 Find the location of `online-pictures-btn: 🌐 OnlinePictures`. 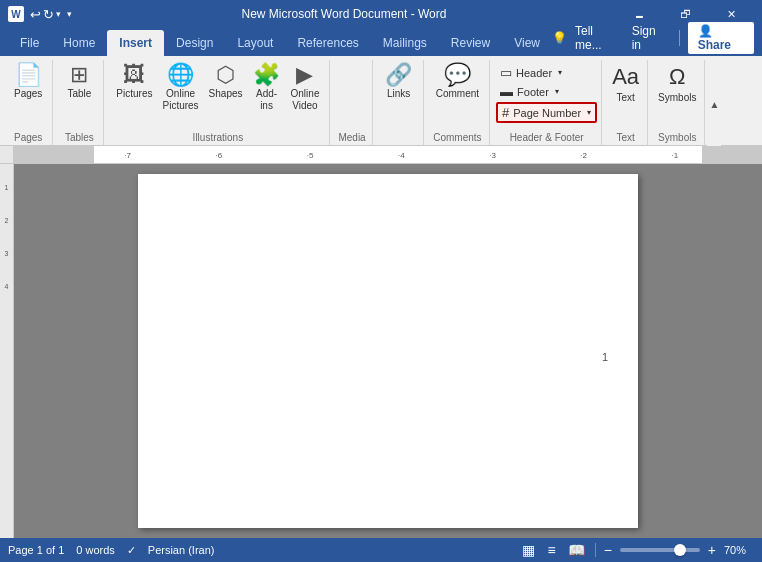

online-pictures-btn: 🌐 OnlinePictures is located at coordinates (180, 88).